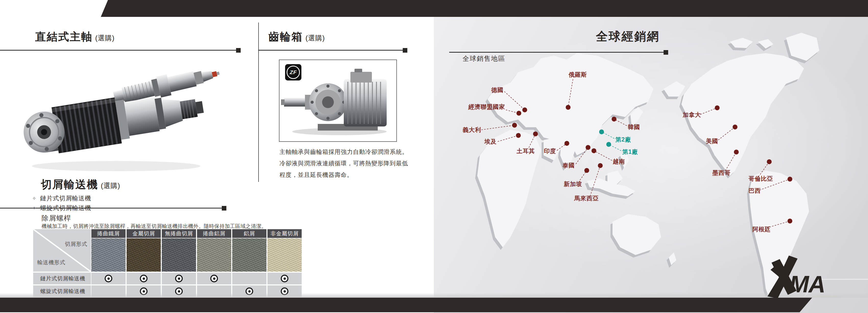  What do you see at coordinates (286, 37) in the screenshot?
I see `section-title-gearbox-text: 齒輪箱` at bounding box center [286, 37].